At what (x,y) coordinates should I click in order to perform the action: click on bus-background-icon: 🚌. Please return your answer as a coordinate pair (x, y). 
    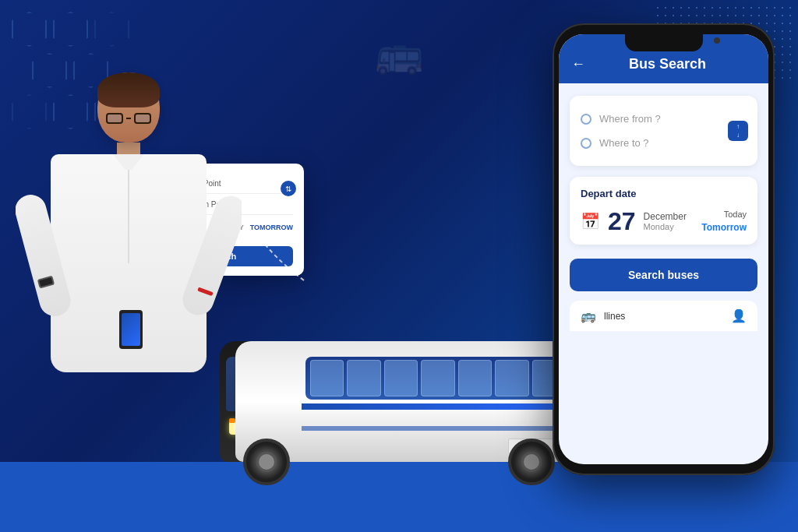
    Looking at the image, I should click on (399, 54).